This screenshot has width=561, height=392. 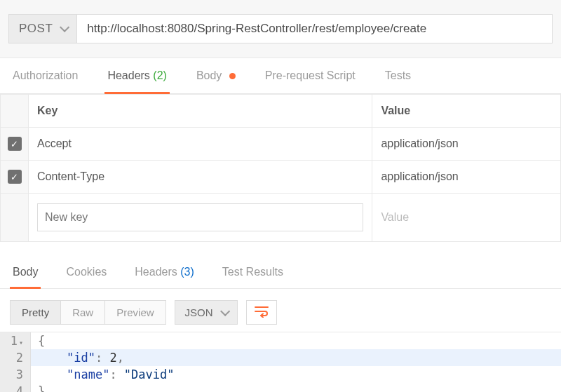 What do you see at coordinates (128, 76) in the screenshot?
I see `tab-headers-label: Headers` at bounding box center [128, 76].